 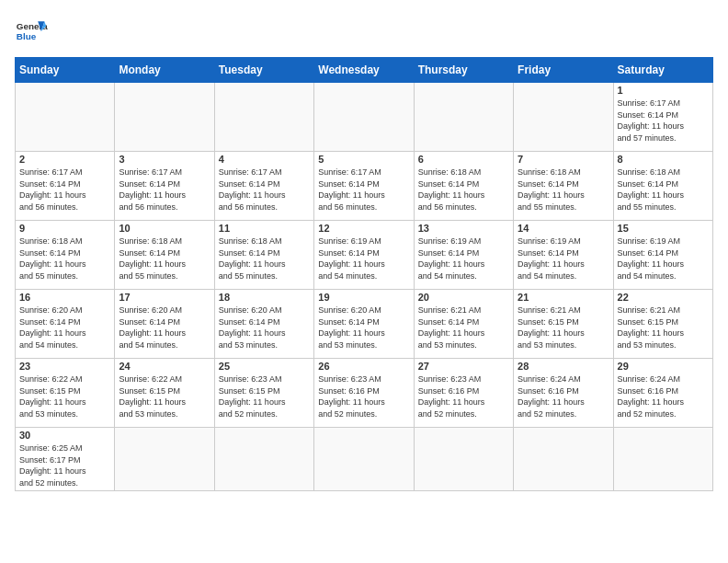 I want to click on day-number: 26, so click(x=364, y=366).